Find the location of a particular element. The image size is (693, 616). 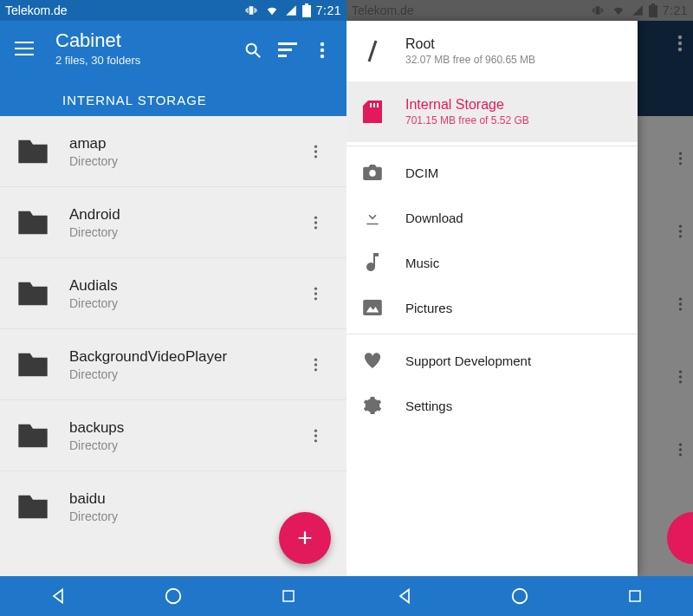

clock-label: 7:21 is located at coordinates (329, 10).